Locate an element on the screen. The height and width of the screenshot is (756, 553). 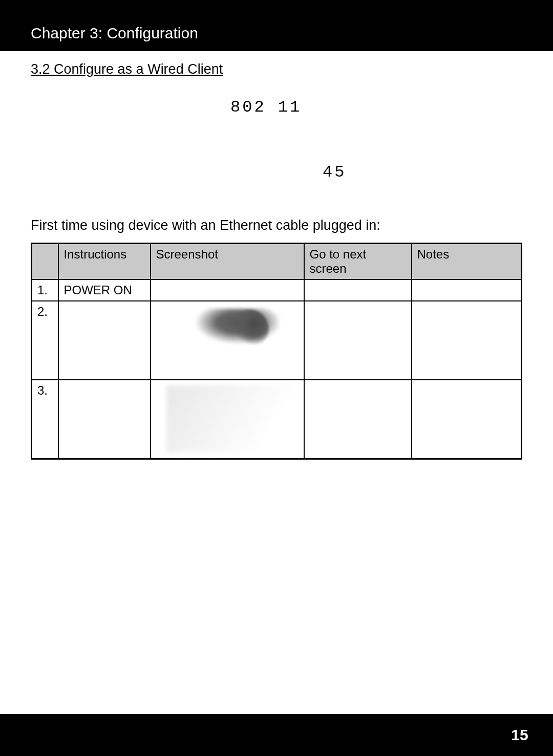
cell-instructions: POWER ON is located at coordinates (104, 290).